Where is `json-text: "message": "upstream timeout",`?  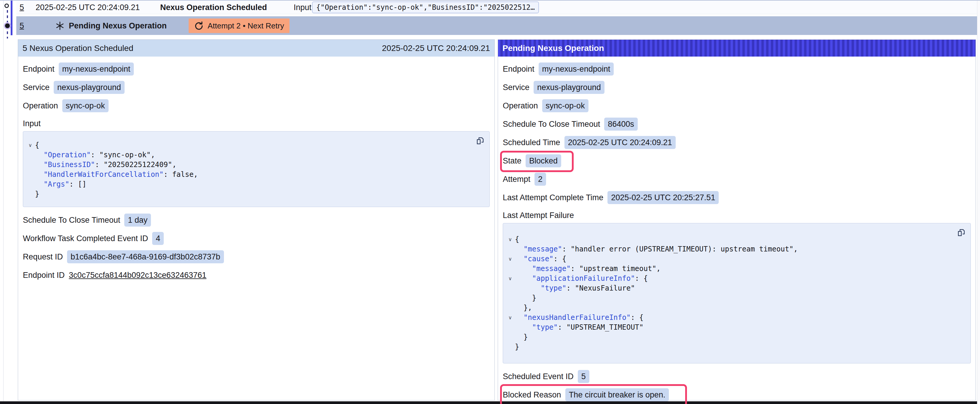 json-text: "message": "upstream timeout", is located at coordinates (587, 269).